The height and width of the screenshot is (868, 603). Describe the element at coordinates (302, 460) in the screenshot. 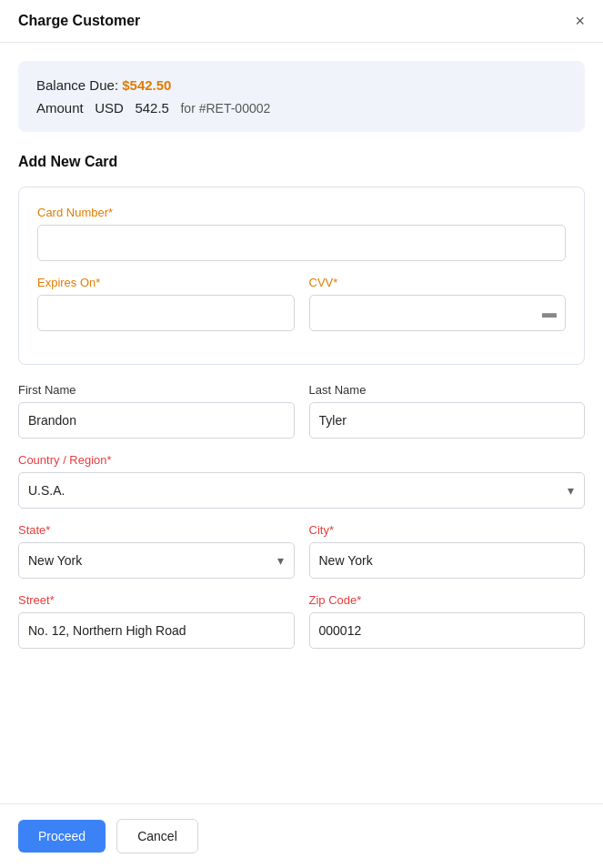

I see `country-label: Country / Region*` at that location.